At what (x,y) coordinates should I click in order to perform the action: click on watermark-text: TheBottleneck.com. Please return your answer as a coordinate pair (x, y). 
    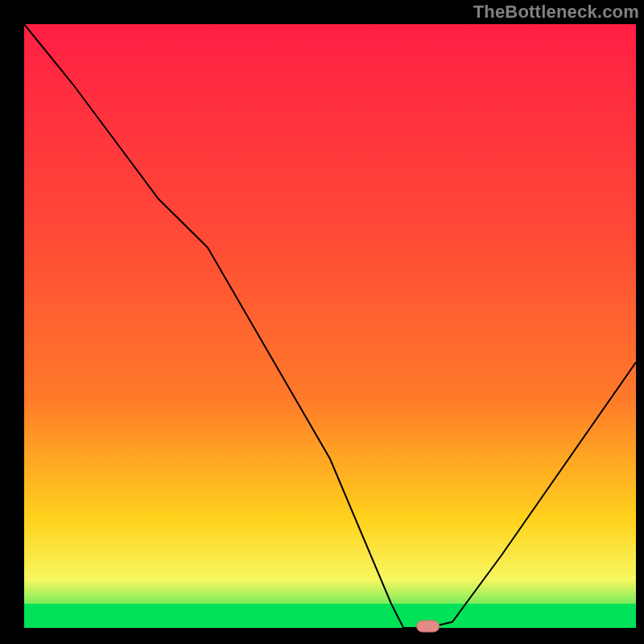
    Looking at the image, I should click on (556, 12).